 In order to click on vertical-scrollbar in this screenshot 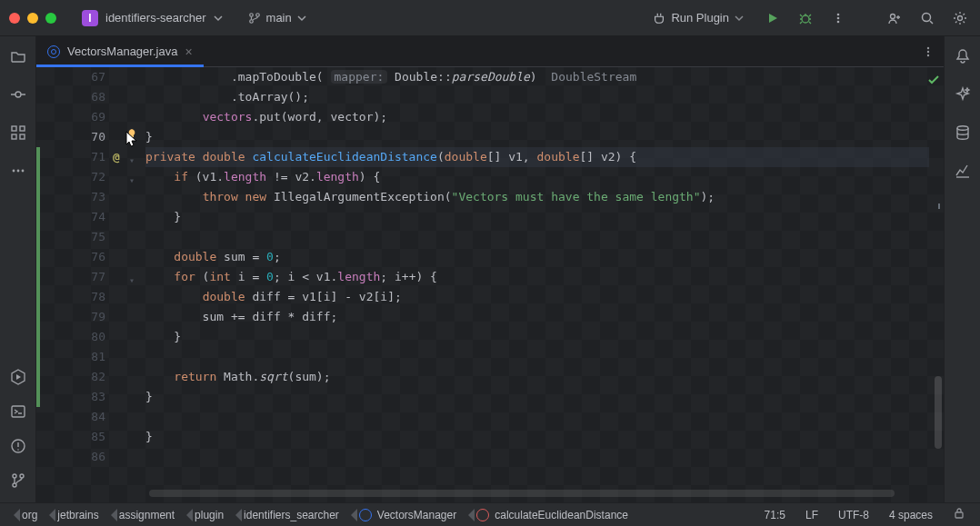, I will do `click(938, 412)`.